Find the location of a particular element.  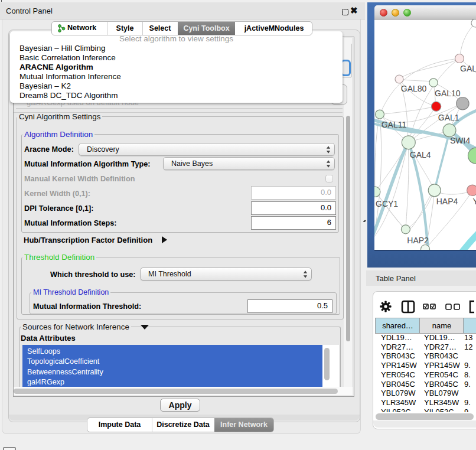

svg-text: GAL80 is located at coordinates (414, 89).